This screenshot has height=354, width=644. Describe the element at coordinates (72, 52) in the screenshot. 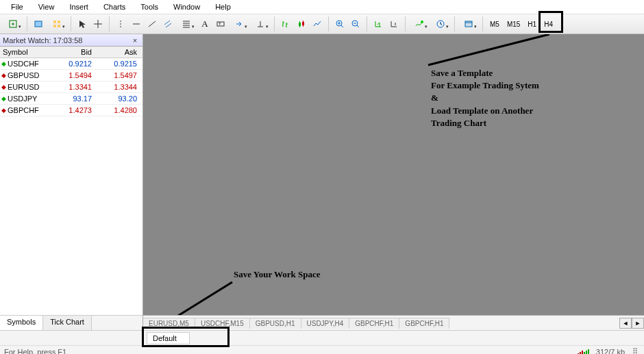

I see `col-bid: Bid` at that location.